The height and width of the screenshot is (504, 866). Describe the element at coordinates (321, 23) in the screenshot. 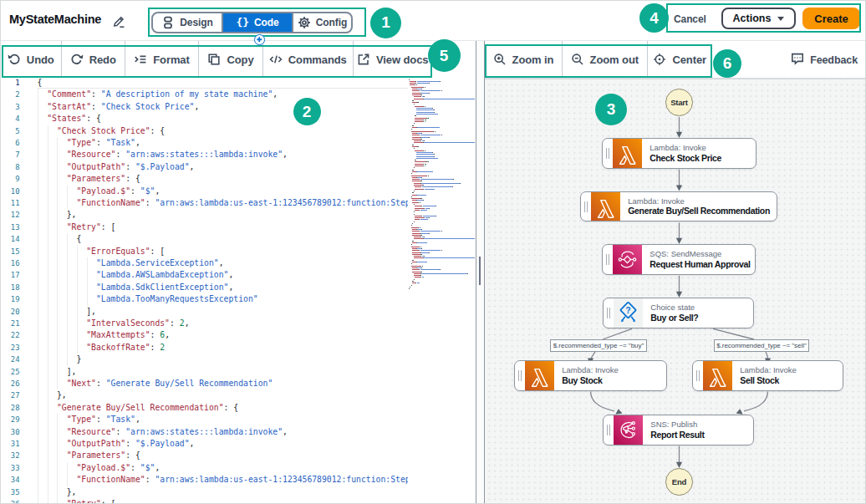

I see `tab-config: Config` at that location.